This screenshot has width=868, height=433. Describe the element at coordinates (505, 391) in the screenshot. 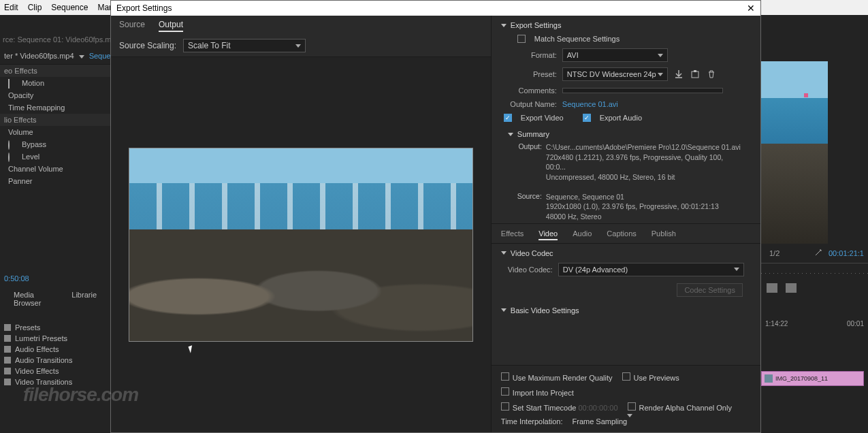

I see `import-into-project-checkbox` at that location.